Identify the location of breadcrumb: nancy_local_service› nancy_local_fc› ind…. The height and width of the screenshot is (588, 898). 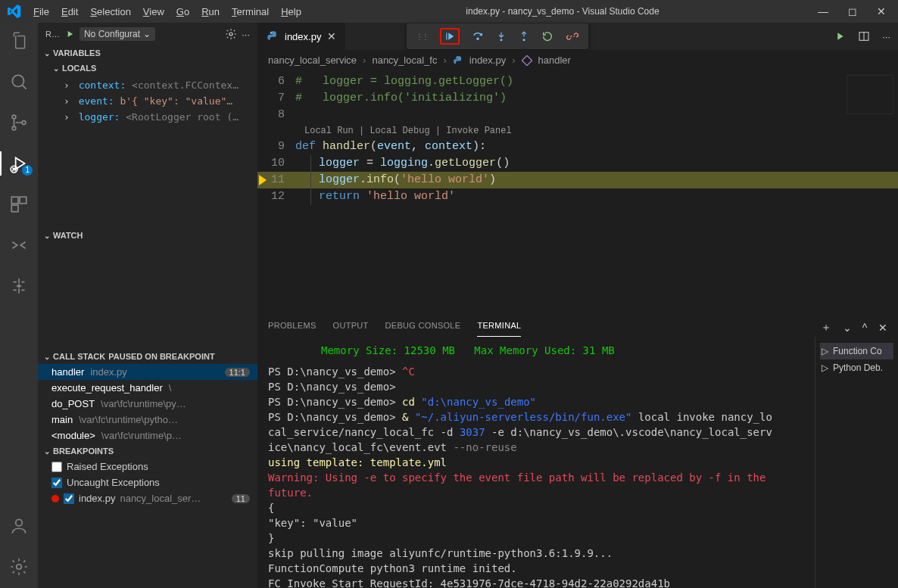
(578, 61).